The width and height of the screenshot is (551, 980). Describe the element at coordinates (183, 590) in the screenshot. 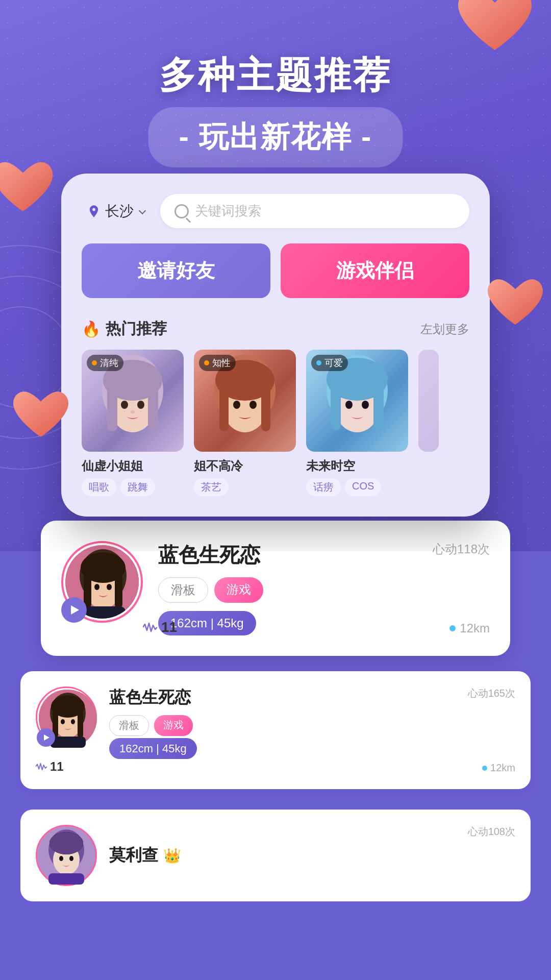

I see `featured-tag-0: 滑板` at that location.